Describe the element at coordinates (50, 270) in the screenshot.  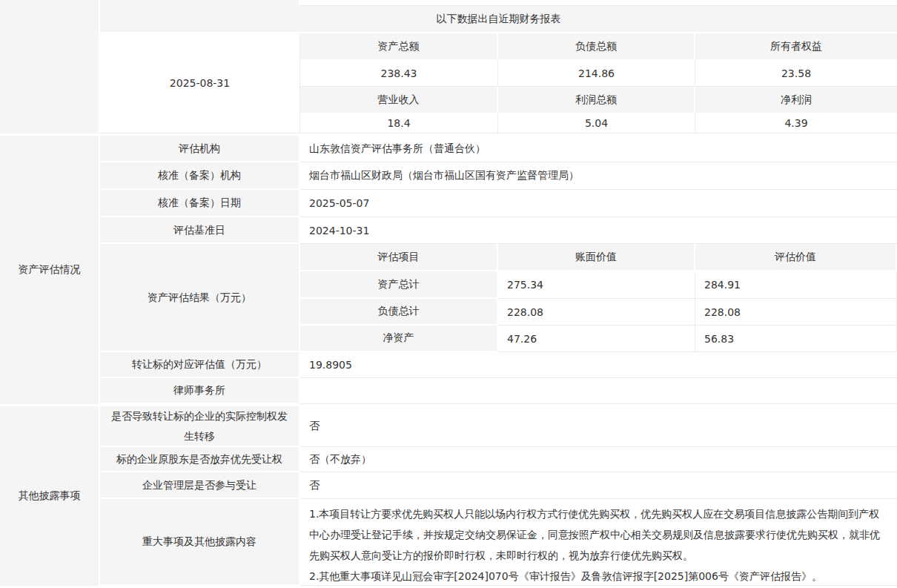
I see `section-label-valuation: 资产评估情况` at that location.